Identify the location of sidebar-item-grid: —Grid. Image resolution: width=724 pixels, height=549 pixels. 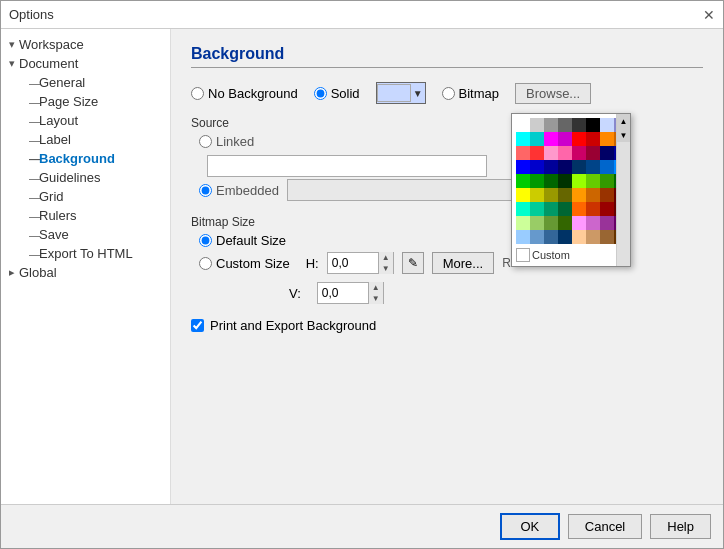
(86, 196).